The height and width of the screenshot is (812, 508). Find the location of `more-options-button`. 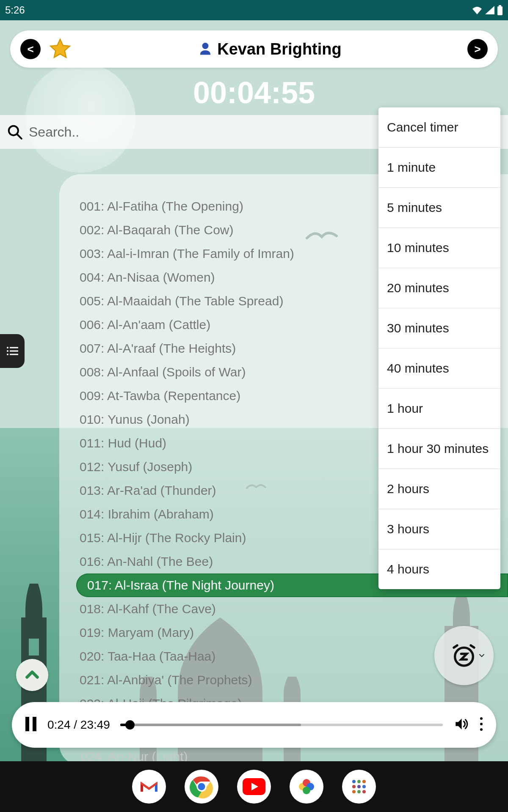

more-options-button is located at coordinates (481, 725).